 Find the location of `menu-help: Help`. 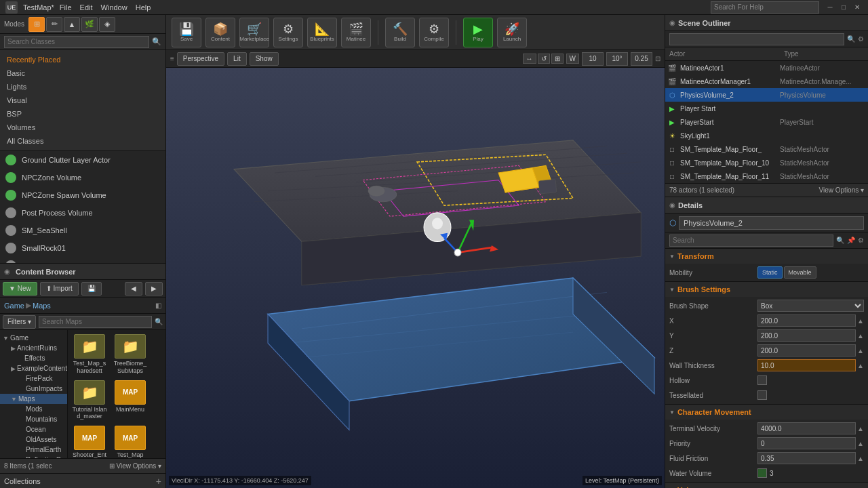

menu-help: Help is located at coordinates (144, 7).